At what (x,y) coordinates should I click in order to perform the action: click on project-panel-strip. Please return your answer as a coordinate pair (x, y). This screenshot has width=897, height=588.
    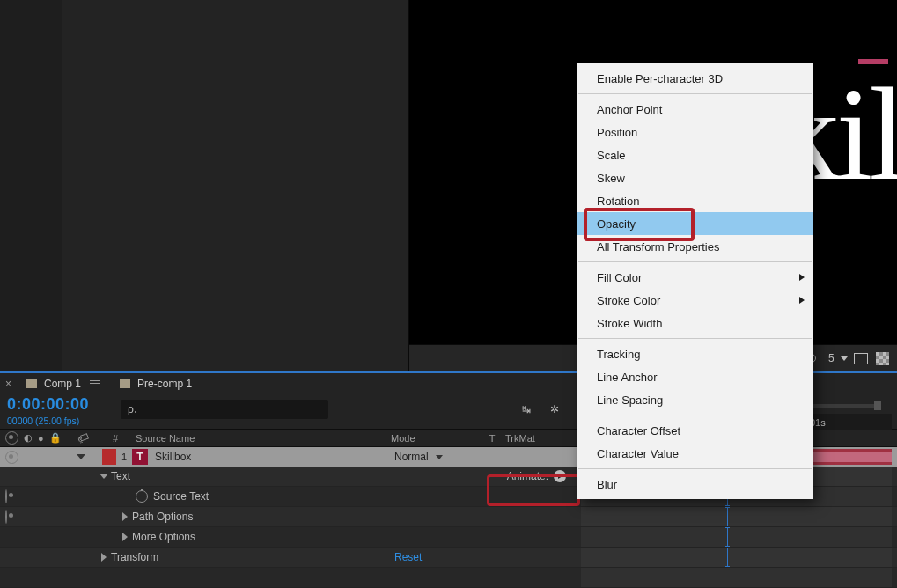
    Looking at the image, I should click on (32, 186).